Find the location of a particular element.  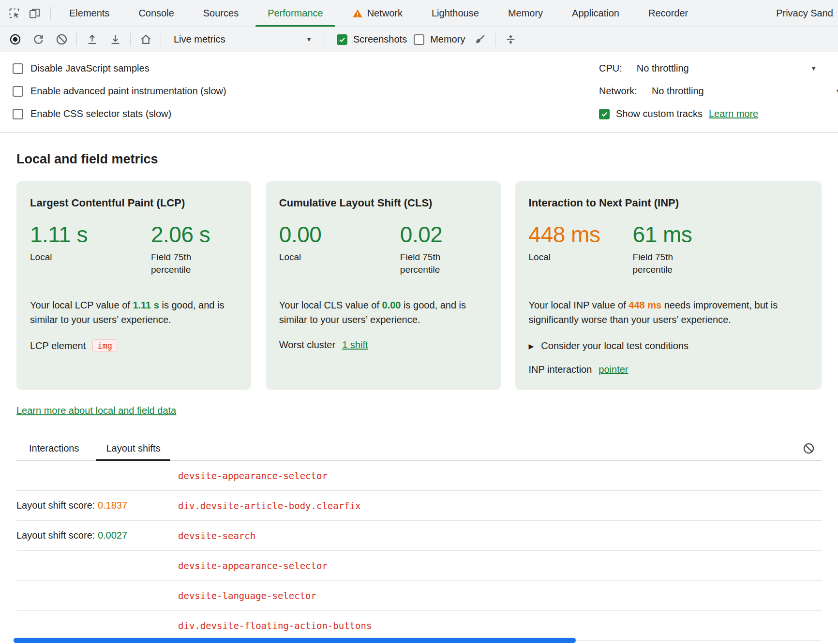

card-title: Interaction to Next Paint (INP) is located at coordinates (669, 203).